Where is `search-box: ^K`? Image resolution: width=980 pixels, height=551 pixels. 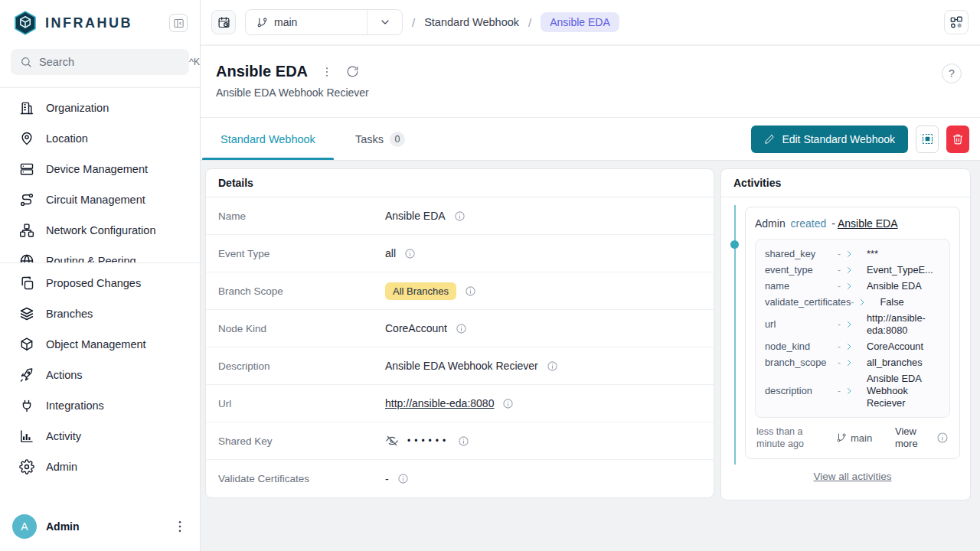 search-box: ^K is located at coordinates (100, 62).